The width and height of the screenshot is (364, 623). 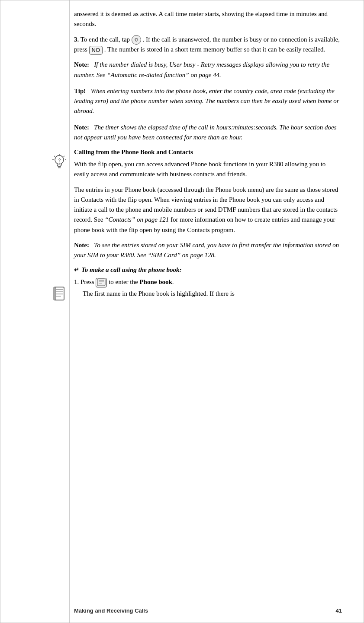 I want to click on no-button-icon: NO, so click(x=96, y=50).